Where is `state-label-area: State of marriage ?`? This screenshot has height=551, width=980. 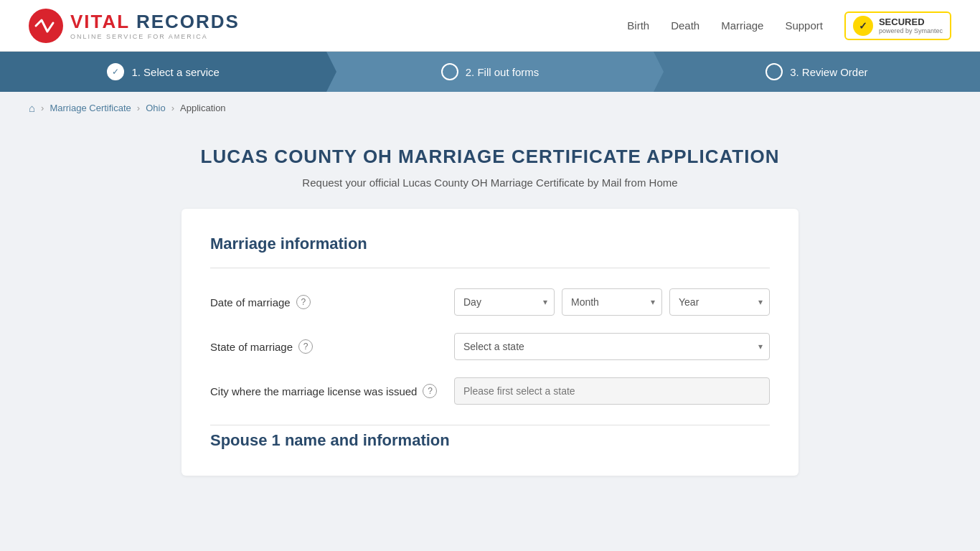 state-label-area: State of marriage ? is located at coordinates (325, 347).